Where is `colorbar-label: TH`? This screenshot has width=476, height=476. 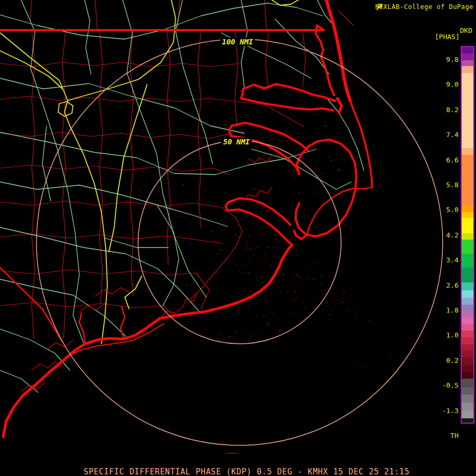 colorbar-label: TH is located at coordinates (440, 436).